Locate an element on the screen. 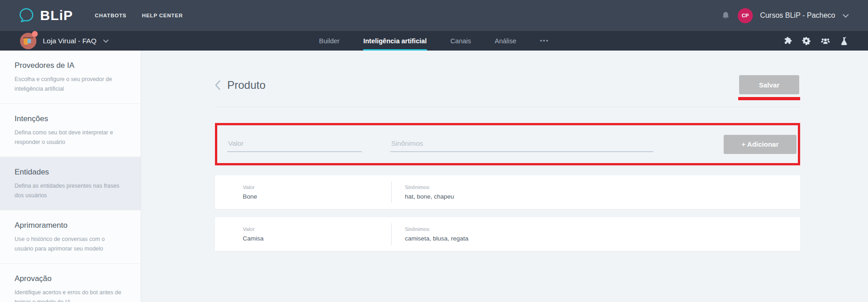 Image resolution: width=868 pixels, height=302 pixels. sidebar-item-title: Aprovação is located at coordinates (69, 279).